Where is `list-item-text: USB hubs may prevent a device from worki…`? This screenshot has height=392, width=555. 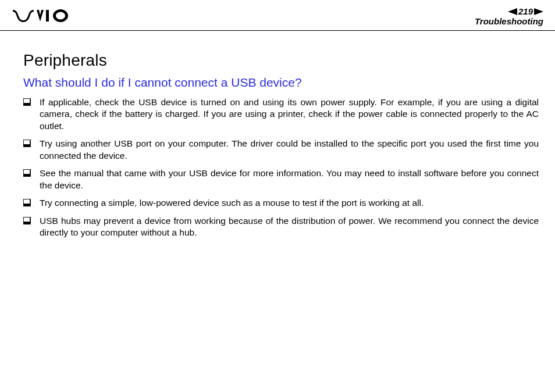 list-item-text: USB hubs may prevent a device from worki… is located at coordinates (289, 227).